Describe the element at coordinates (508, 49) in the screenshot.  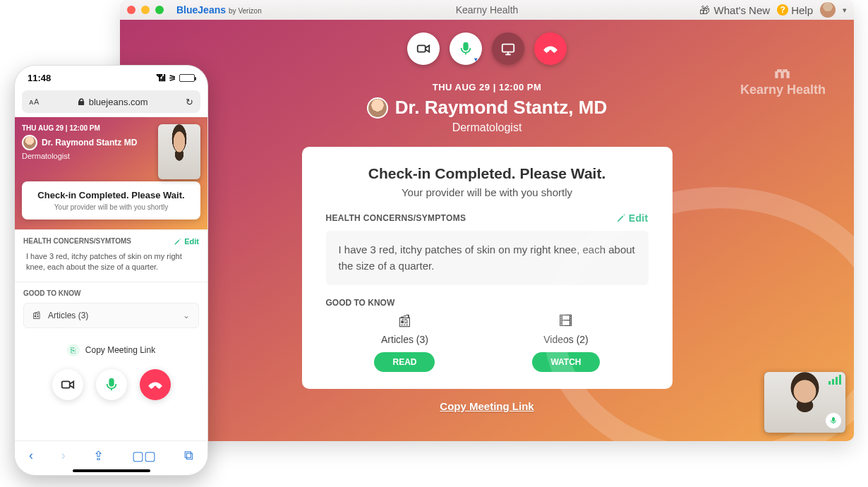
I see `screenshare-button` at that location.